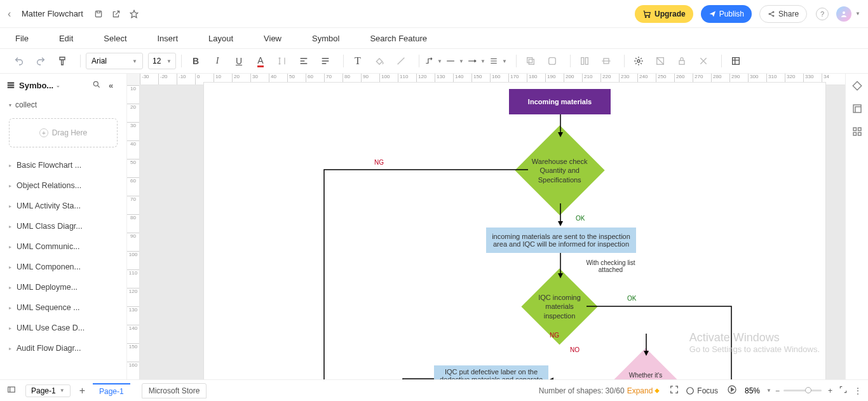 The width and height of the screenshot is (868, 401). I want to click on align-left-button, so click(304, 61).